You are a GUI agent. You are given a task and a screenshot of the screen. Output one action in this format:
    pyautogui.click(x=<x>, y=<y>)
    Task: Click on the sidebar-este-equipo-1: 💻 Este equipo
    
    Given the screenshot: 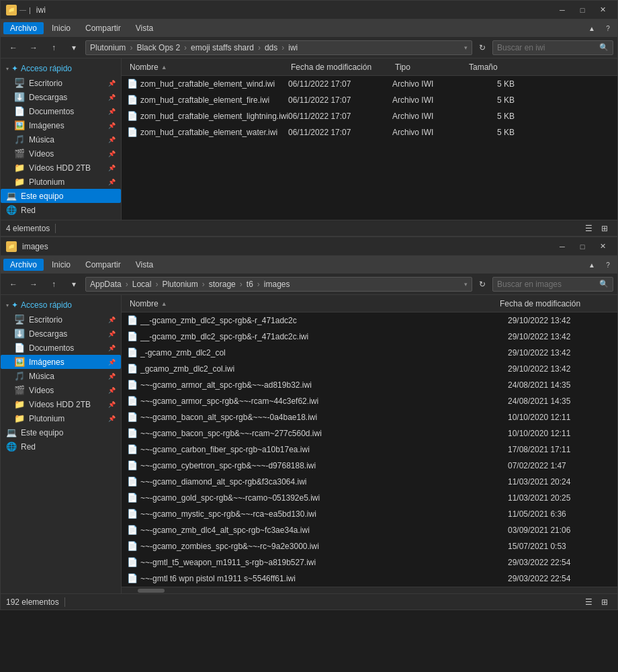 What is the action you would take?
    pyautogui.click(x=60, y=196)
    